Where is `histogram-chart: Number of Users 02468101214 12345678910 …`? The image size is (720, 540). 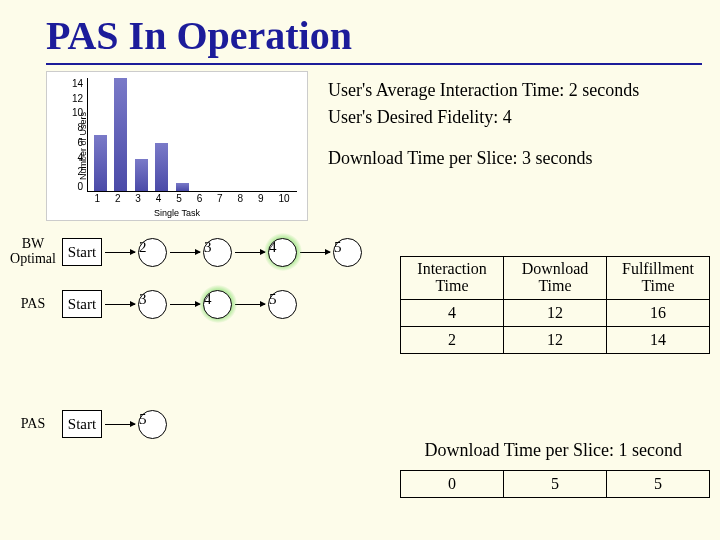 histogram-chart: Number of Users 02468101214 12345678910 … is located at coordinates (177, 146).